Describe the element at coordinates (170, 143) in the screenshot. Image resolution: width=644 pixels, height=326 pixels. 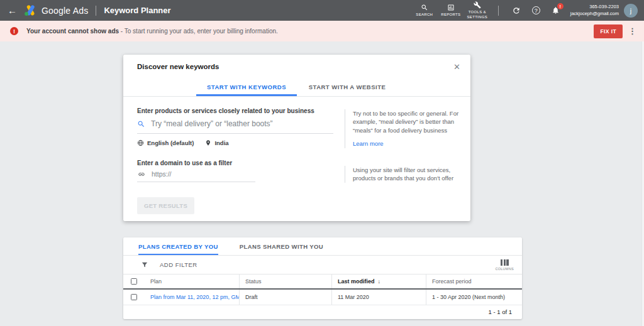
I see `language-selector: English (default)` at that location.